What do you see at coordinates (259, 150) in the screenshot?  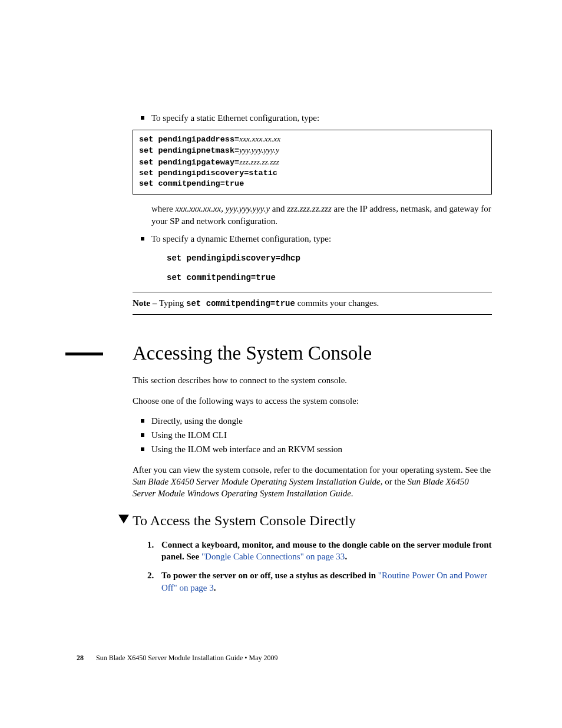 I see `code-var: yyy.yyy.yyy.y` at bounding box center [259, 150].